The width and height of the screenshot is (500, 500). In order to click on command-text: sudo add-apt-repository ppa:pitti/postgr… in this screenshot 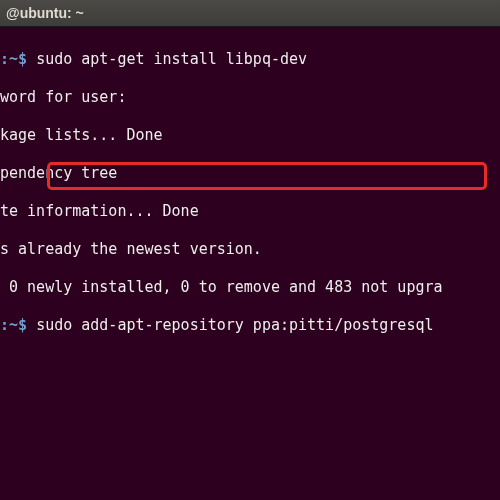, I will do `click(234, 325)`.